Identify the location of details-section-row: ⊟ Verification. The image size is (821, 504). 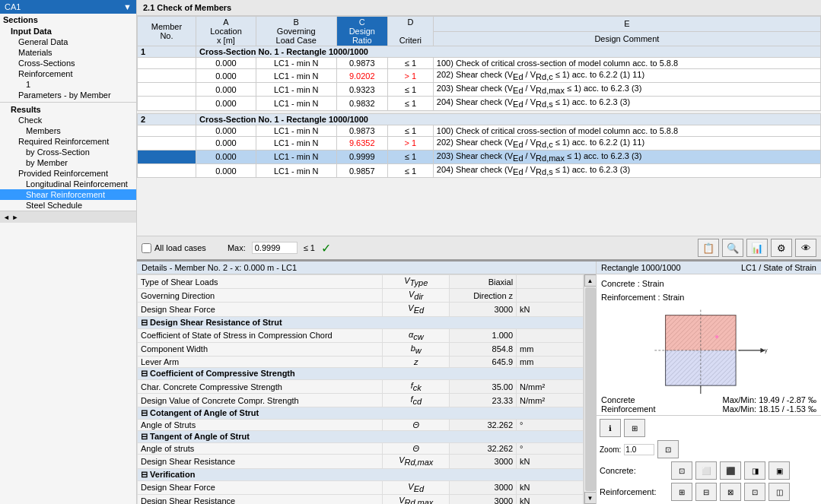
(361, 474).